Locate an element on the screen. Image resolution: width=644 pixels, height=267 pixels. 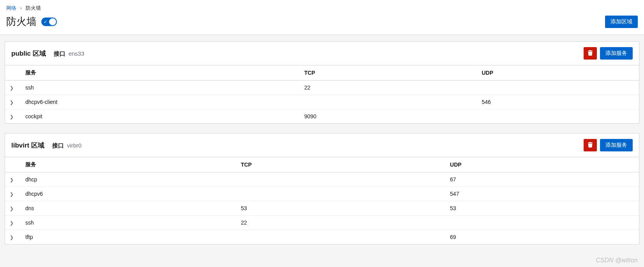
service-name: dns is located at coordinates (129, 209).